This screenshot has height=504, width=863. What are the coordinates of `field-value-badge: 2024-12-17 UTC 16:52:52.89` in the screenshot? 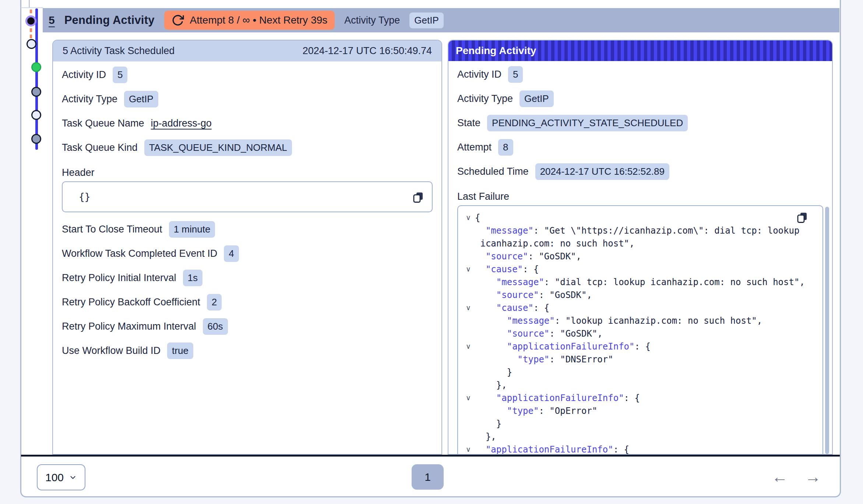 It's located at (602, 171).